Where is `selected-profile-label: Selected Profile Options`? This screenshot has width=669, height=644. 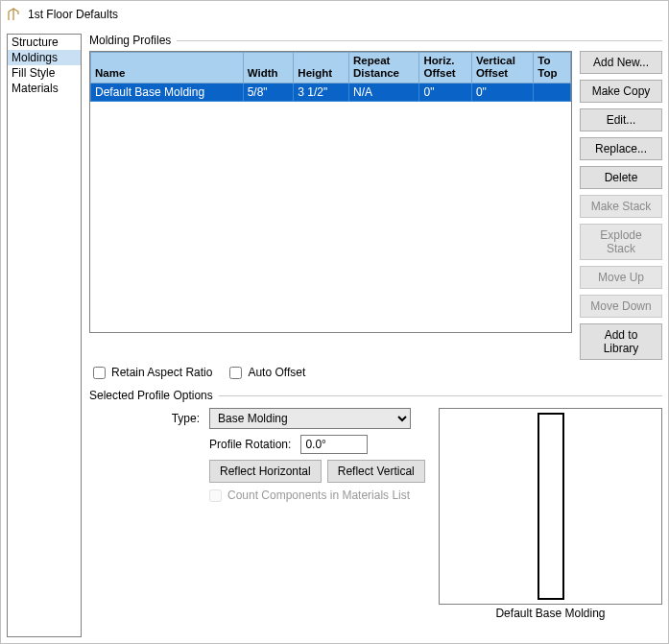
selected-profile-label: Selected Profile Options is located at coordinates (152, 395).